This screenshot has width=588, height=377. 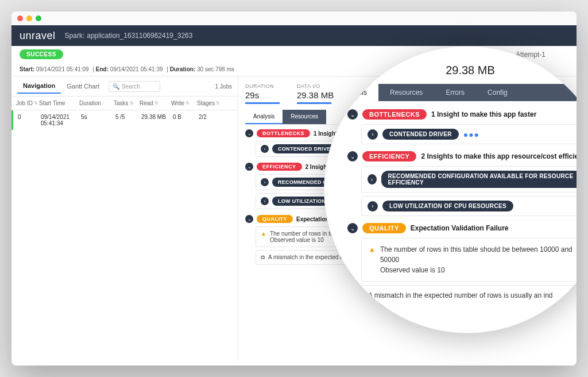 What do you see at coordinates (39, 86) in the screenshot?
I see `tab-navigation: Navigation` at bounding box center [39, 86].